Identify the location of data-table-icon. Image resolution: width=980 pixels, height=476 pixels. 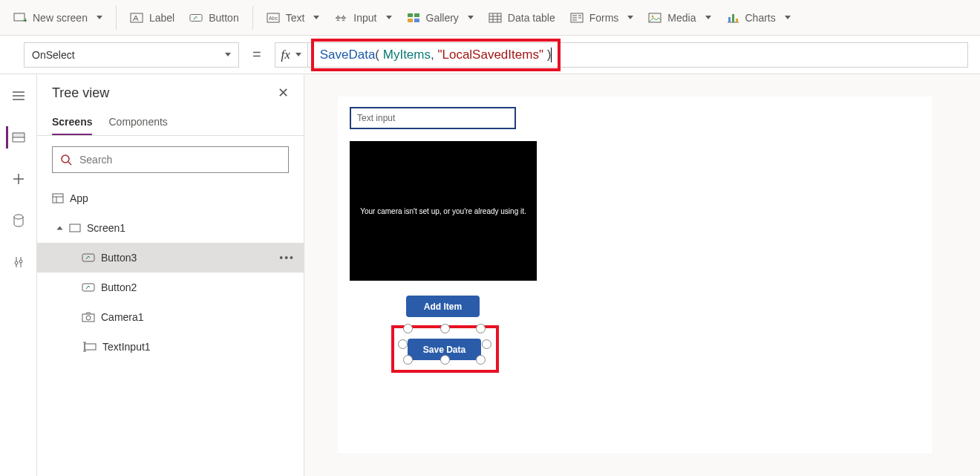
(495, 18).